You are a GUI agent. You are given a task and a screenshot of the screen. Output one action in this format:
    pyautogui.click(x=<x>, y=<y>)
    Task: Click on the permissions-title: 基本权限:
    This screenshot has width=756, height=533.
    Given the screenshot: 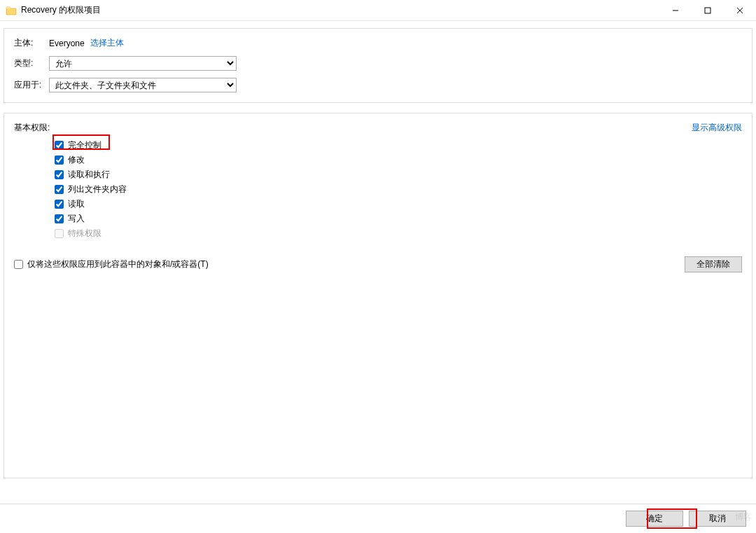 What is the action you would take?
    pyautogui.click(x=32, y=127)
    